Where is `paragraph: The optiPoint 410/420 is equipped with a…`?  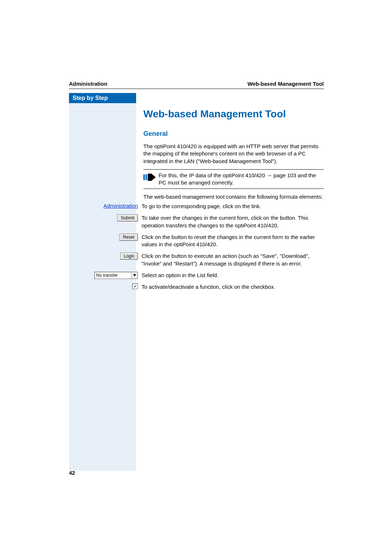
paragraph: The optiPoint 410/420 is equipped with a… is located at coordinates (234, 154).